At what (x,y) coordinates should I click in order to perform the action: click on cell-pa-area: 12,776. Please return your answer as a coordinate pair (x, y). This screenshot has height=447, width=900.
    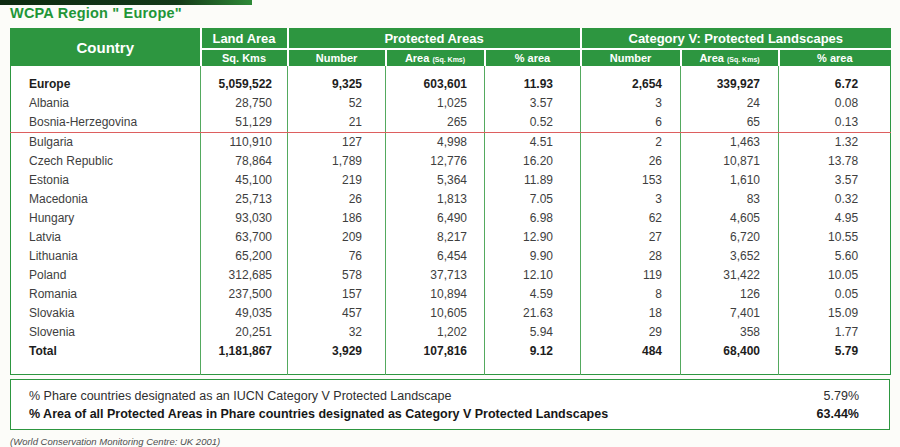
    Looking at the image, I should click on (436, 162).